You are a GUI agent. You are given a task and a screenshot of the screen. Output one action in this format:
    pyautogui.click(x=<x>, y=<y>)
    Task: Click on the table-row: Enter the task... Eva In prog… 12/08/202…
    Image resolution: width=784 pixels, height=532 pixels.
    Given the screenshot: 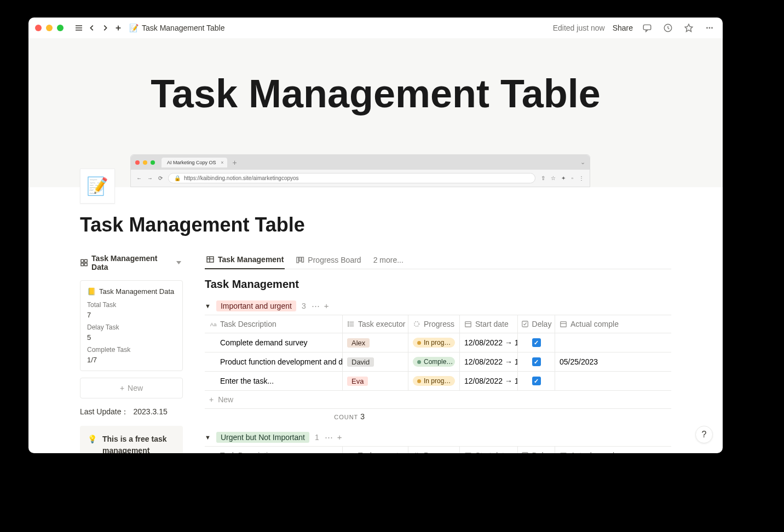 What is the action you would take?
    pyautogui.click(x=438, y=381)
    